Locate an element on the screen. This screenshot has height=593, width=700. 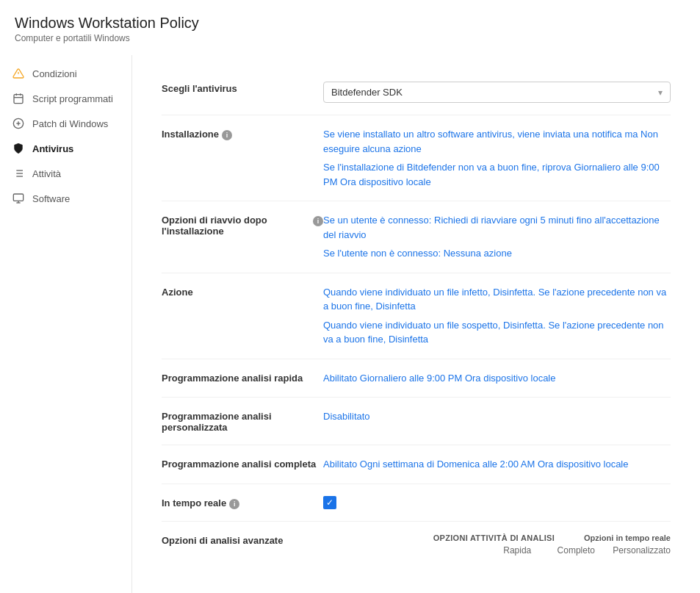
label-text-installazione: Installazione is located at coordinates (190, 134).